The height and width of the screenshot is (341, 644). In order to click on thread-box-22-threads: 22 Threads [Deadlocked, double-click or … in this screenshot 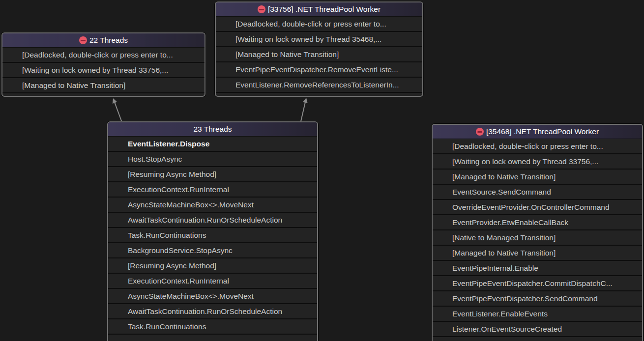, I will do `click(103, 65)`.